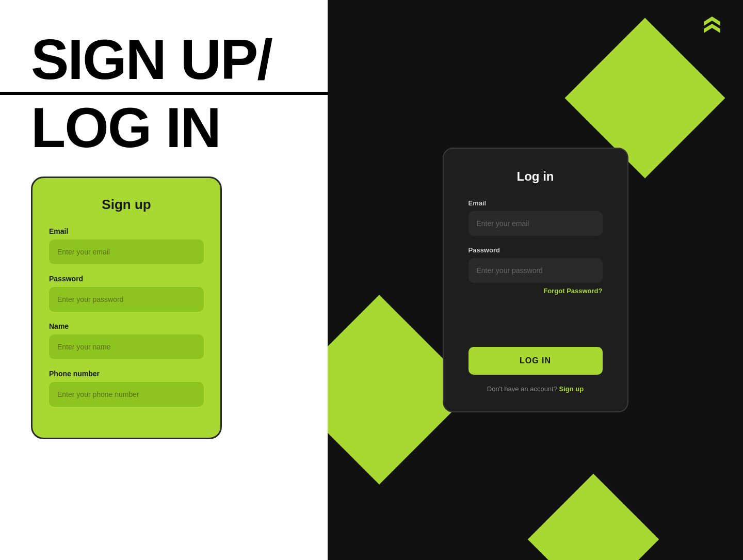 This screenshot has height=560, width=743. I want to click on hero-divider, so click(164, 93).